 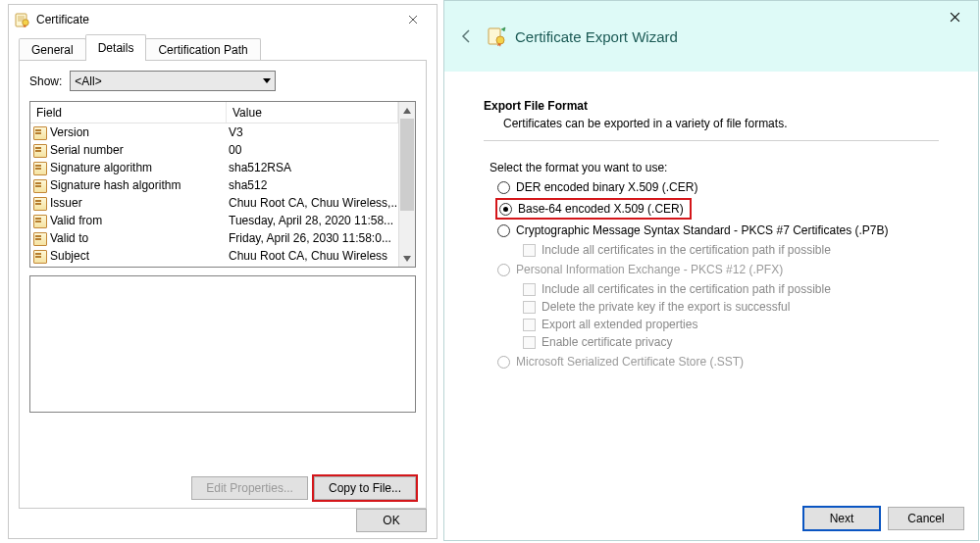 I want to click on next-button: Next, so click(x=842, y=518).